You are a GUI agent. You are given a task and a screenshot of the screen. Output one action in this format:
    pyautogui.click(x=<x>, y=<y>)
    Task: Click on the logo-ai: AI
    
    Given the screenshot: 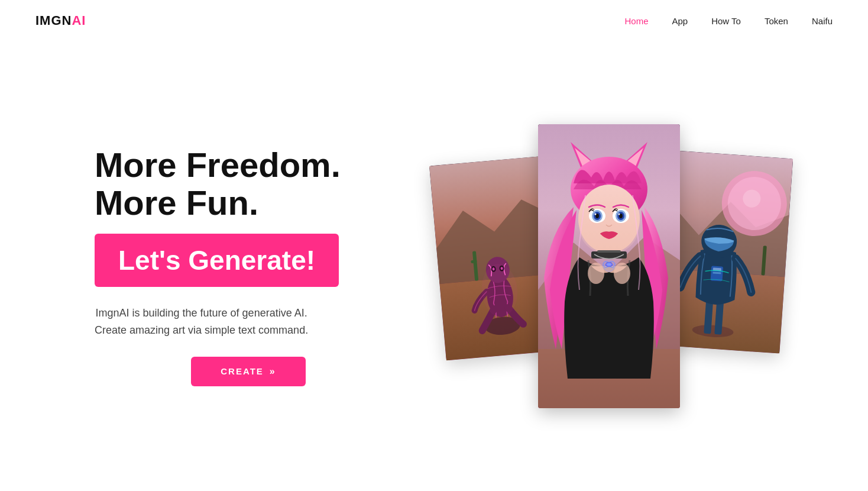 What is the action you would take?
    pyautogui.click(x=79, y=20)
    